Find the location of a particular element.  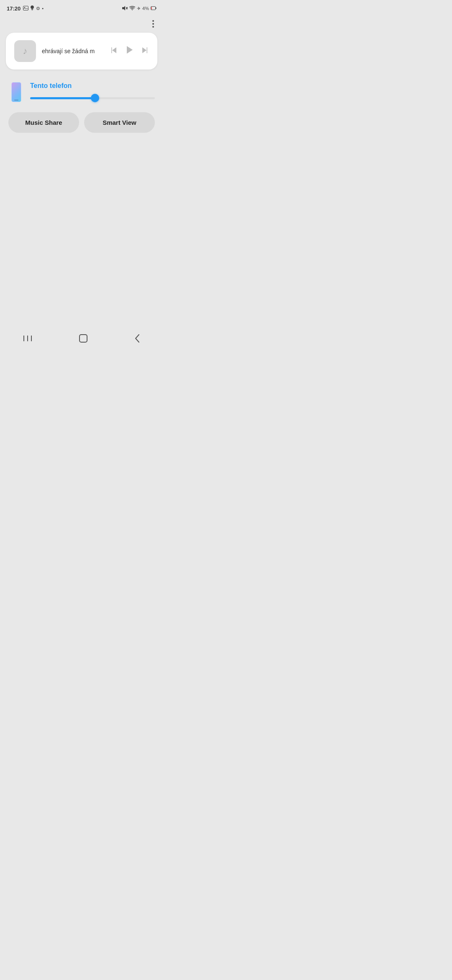

music-info: ehrávají se žádná m is located at coordinates (73, 51).